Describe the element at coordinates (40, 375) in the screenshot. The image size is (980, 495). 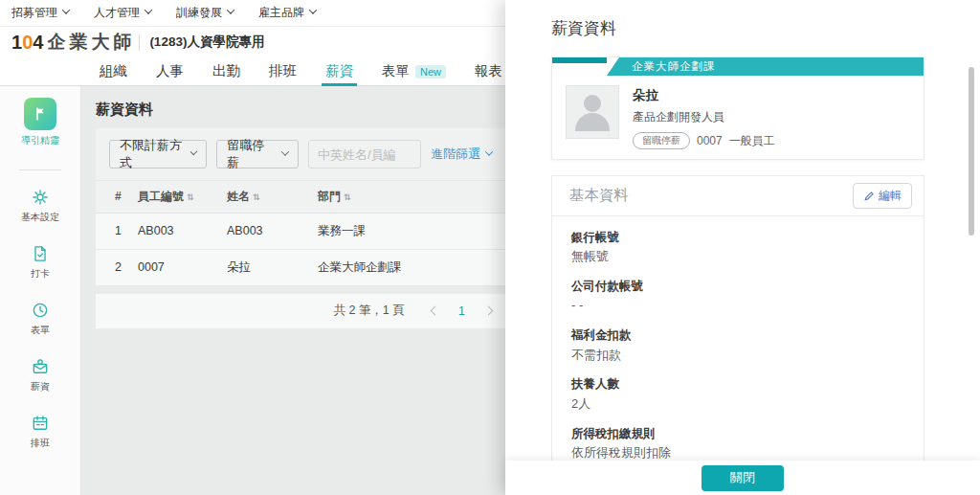
I see `sidebar-item-payroll: 薪資` at that location.